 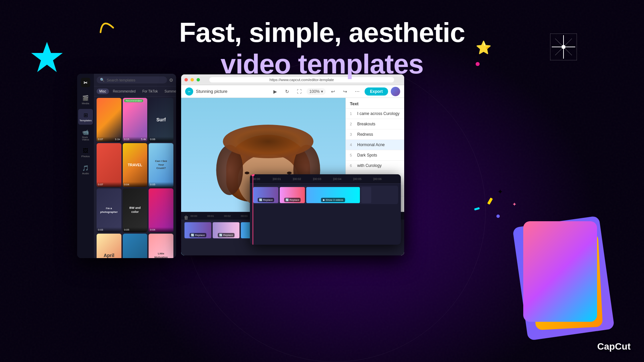 What do you see at coordinates (287, 92) in the screenshot?
I see `refresh-button: ↻` at bounding box center [287, 92].